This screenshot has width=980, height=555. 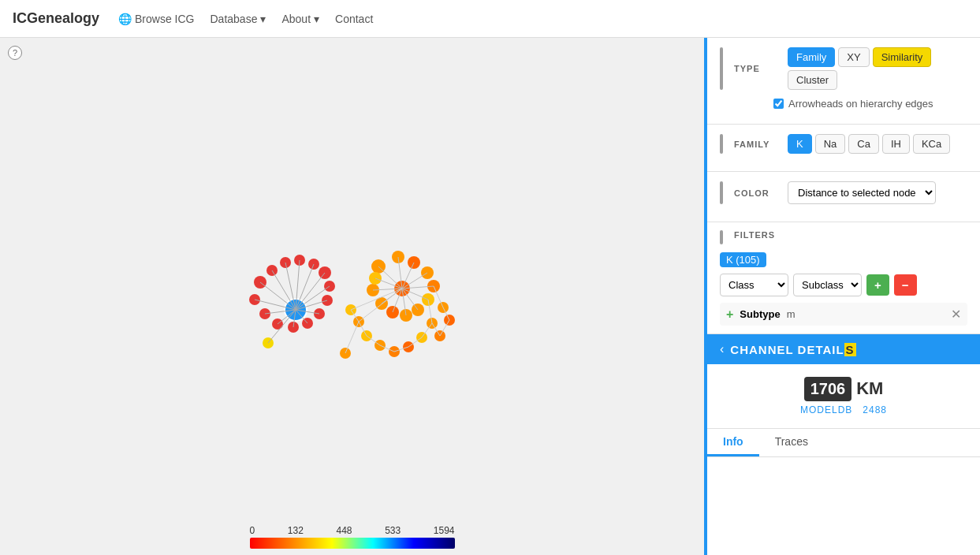 What do you see at coordinates (722, 349) in the screenshot?
I see `chevron-left-icon: ‹` at bounding box center [722, 349].